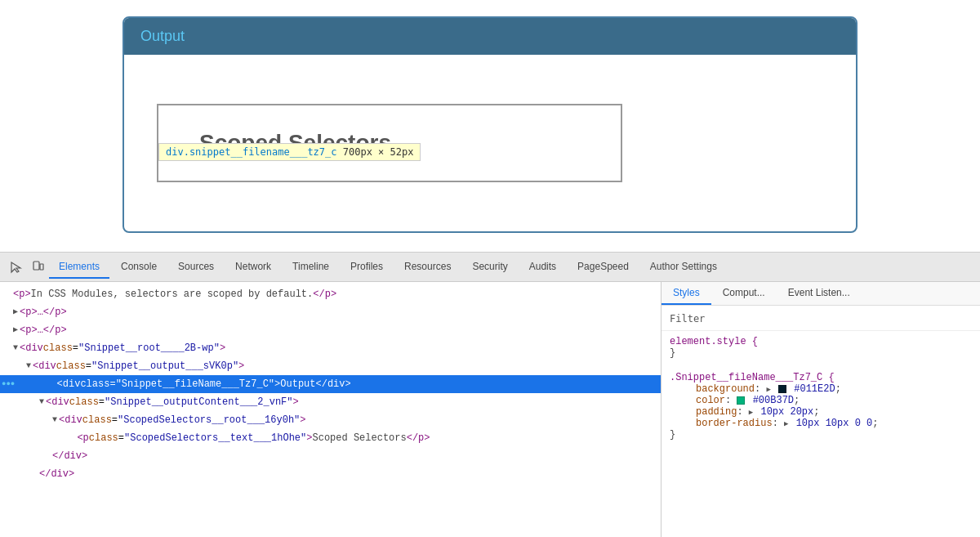 The image size is (980, 537). What do you see at coordinates (330, 366) in the screenshot?
I see `dom-line: ▼ <div class="Snippet__output___sVK0p">` at bounding box center [330, 366].